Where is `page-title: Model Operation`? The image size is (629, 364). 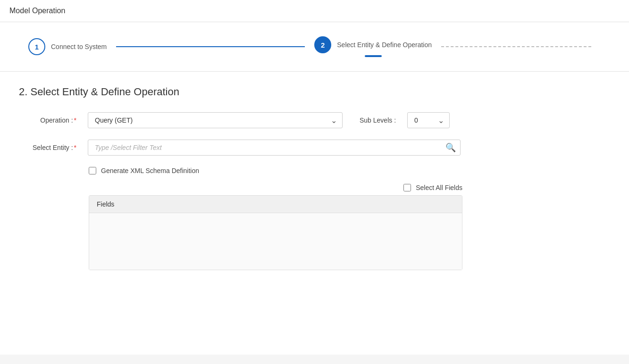
page-title: Model Operation is located at coordinates (37, 10).